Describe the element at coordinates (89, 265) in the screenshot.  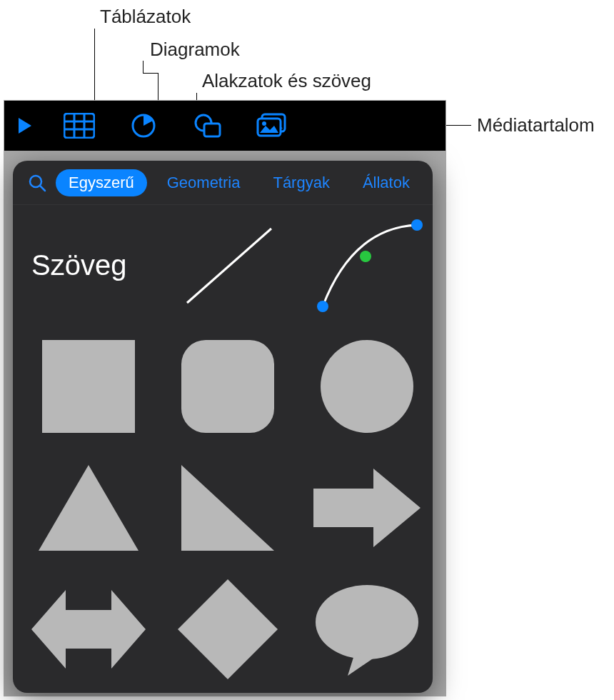
I see `shape-text: Szöveg` at that location.